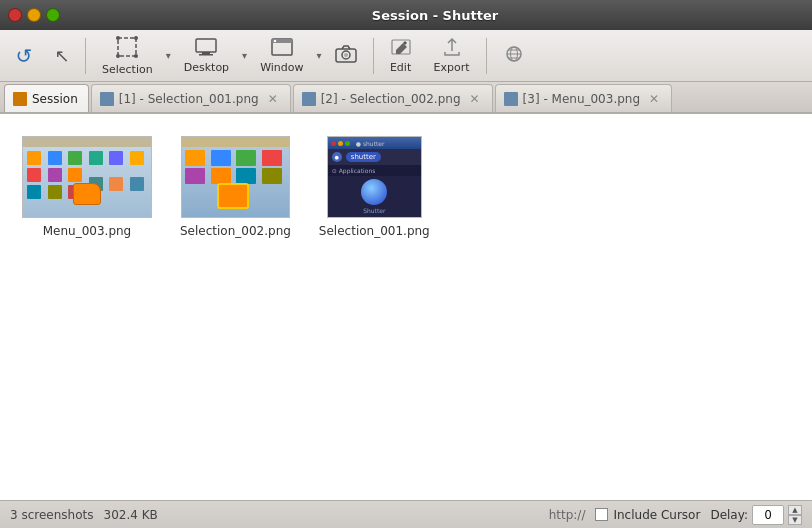 The width and height of the screenshot is (812, 528). What do you see at coordinates (282, 68) in the screenshot?
I see `window-label: Window` at bounding box center [282, 68].